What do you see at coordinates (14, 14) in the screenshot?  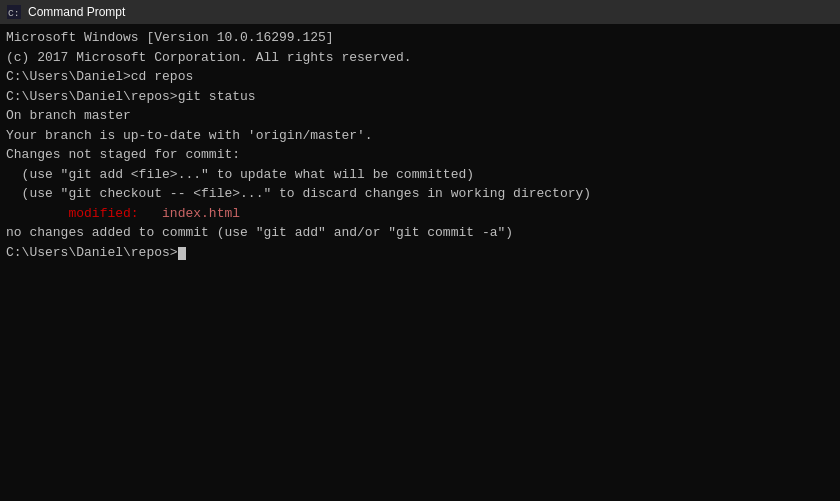 I see `svg-text: C:` at bounding box center [14, 14].